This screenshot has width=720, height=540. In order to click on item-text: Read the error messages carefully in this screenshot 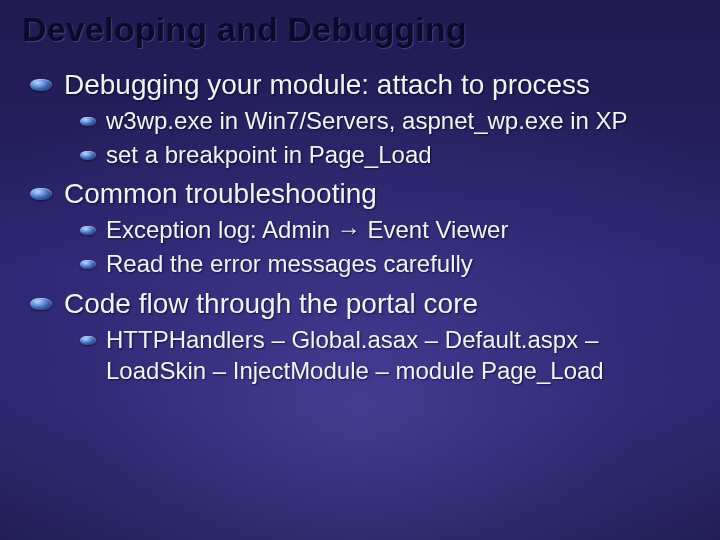, I will do `click(290, 264)`.